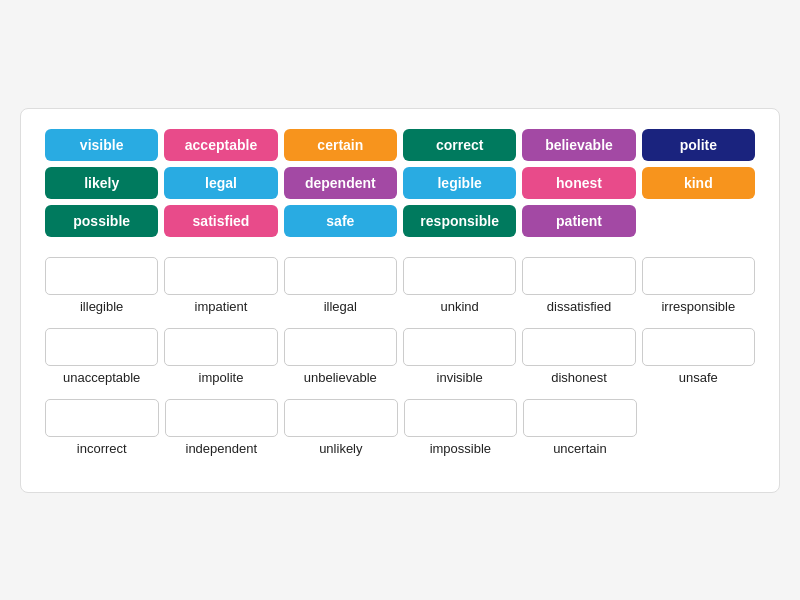 The height and width of the screenshot is (600, 800). I want to click on word-chip-legible: legible, so click(460, 183).